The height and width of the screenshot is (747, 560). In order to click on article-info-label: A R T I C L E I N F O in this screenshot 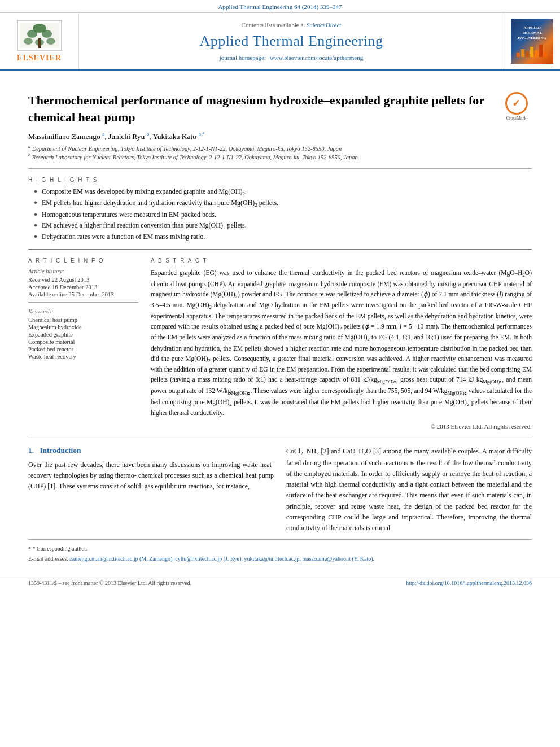, I will do `click(84, 261)`.